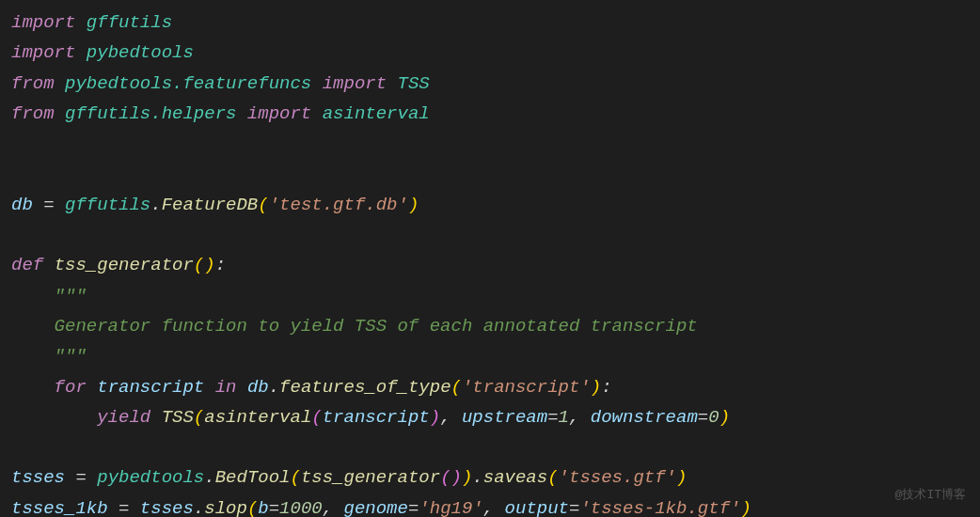  I want to click on variable: tsses, so click(38, 478).